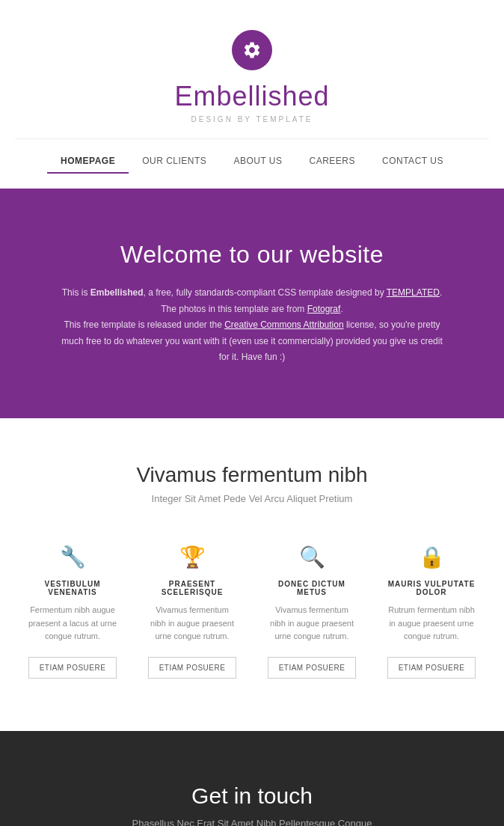 The image size is (504, 826). Describe the element at coordinates (313, 667) in the screenshot. I see `feature-btn-2: Etiam posuere` at that location.